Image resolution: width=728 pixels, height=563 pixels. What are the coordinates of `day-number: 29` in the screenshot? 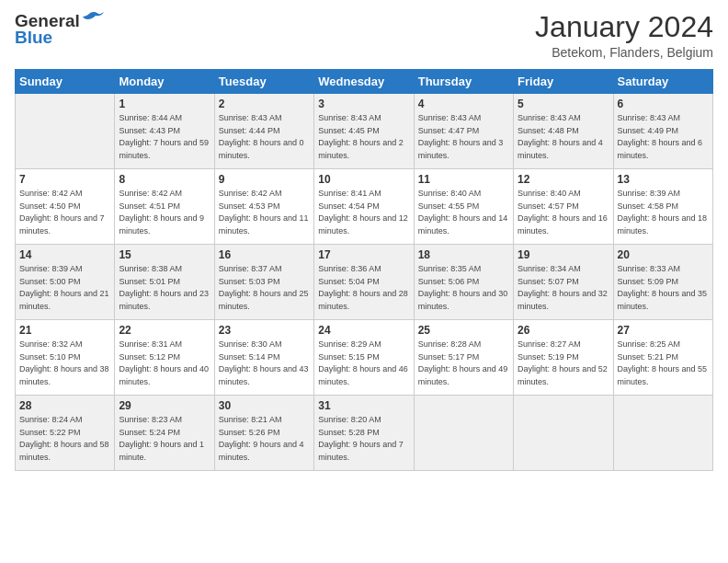 It's located at (164, 406).